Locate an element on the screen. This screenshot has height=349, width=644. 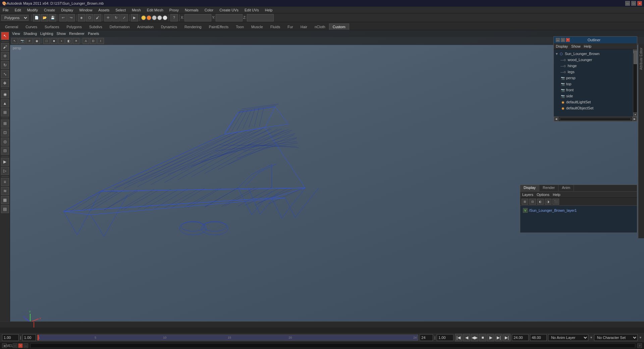
outliner-item-persp: 📷 persp is located at coordinates (593, 78).